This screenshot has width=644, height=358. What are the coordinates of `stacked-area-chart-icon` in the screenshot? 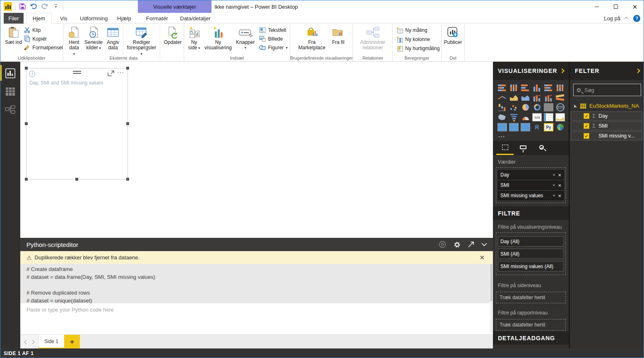 It's located at (526, 97).